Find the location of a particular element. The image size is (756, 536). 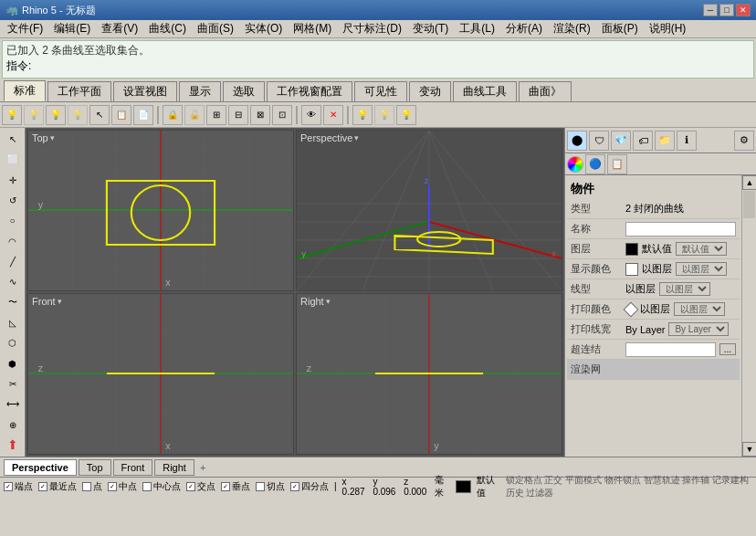

viewport-perspective-dropdown: ▾ is located at coordinates (356, 138).